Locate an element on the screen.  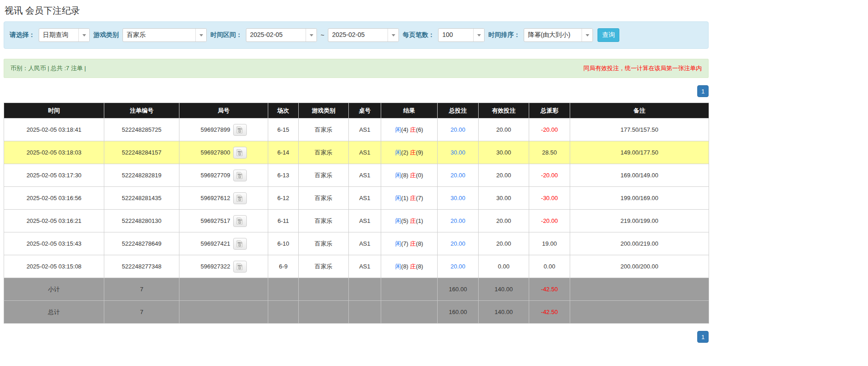
cell-bet-id: 522248282819 is located at coordinates (142, 175).